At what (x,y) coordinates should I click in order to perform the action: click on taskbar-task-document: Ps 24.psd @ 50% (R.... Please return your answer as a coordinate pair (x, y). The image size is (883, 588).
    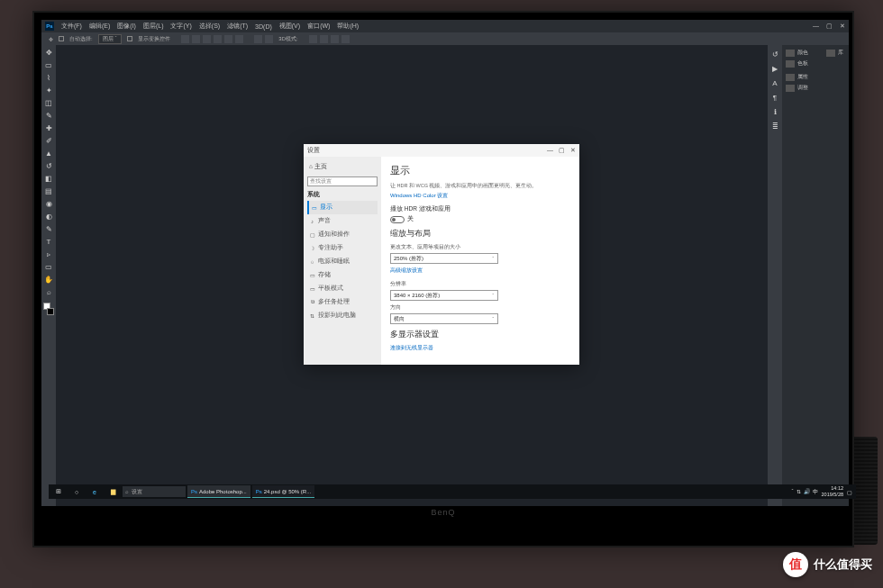
    Looking at the image, I should click on (283, 492).